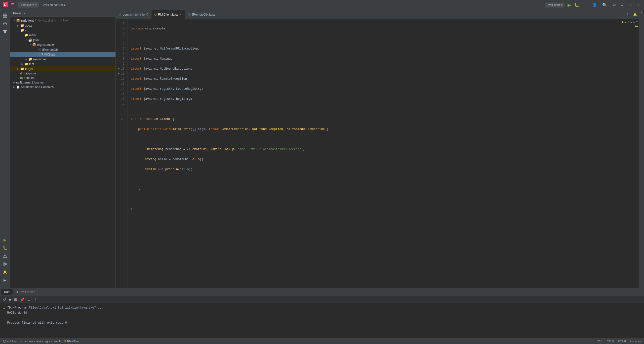  What do you see at coordinates (63, 30) in the screenshot?
I see `tree-item-src: ▾ 📁 src` at bounding box center [63, 30].